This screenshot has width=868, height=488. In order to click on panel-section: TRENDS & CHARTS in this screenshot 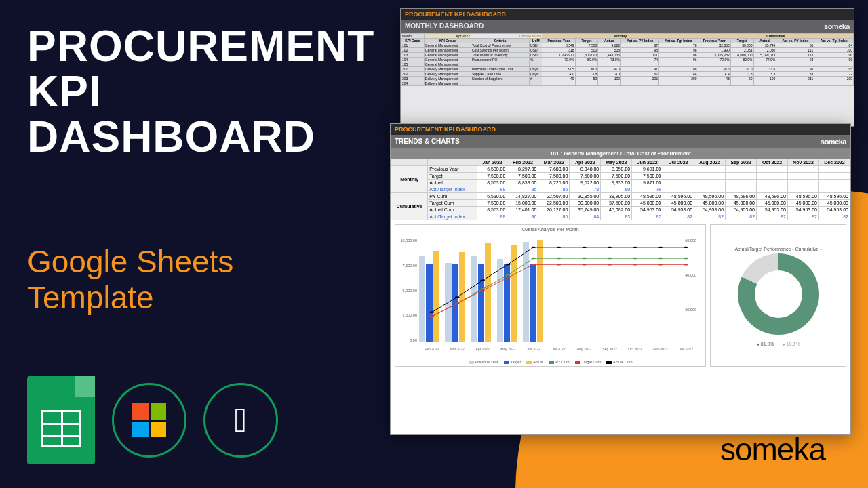, I will do `click(427, 142)`.